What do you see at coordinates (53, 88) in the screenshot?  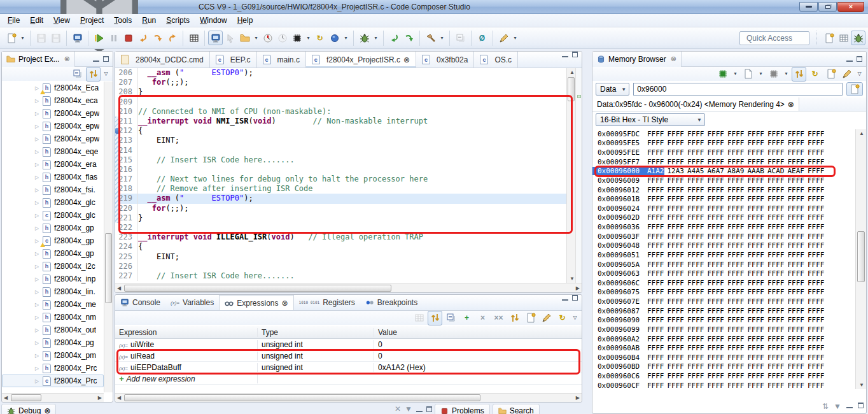 I see `tree-item: ▷hf28004x_Eca` at bounding box center [53, 88].